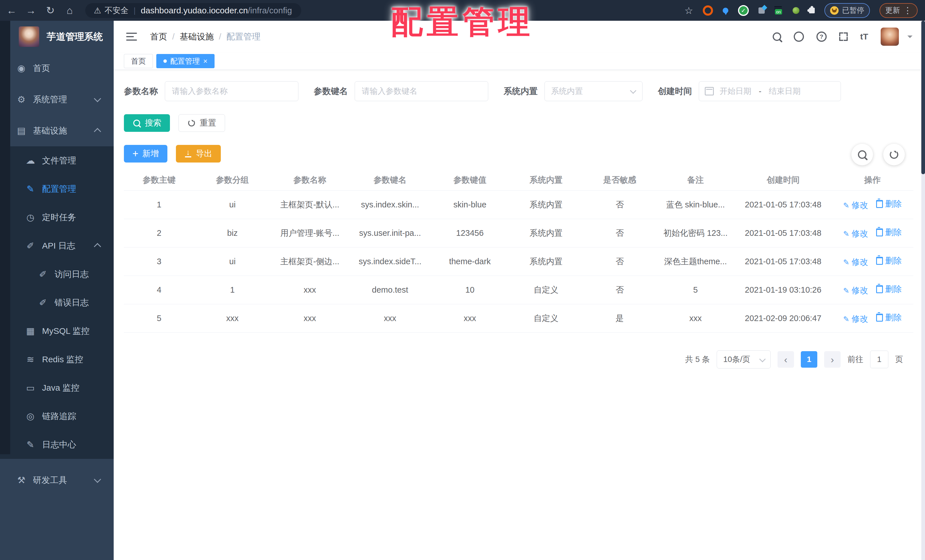 This screenshot has height=560, width=925. Describe the element at coordinates (743, 11) in the screenshot. I see `extension-check-icon: ✓` at that location.